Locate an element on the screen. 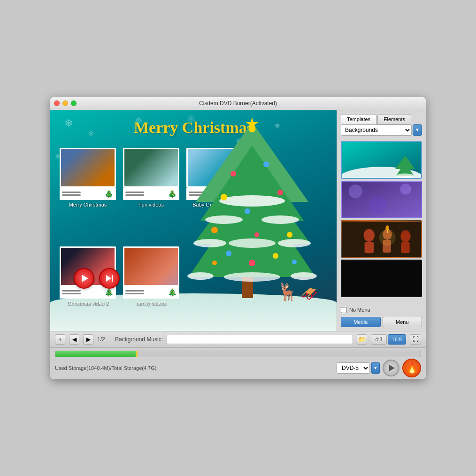 This screenshot has height=476, width=476. page-indicator: 1/2 is located at coordinates (104, 339).